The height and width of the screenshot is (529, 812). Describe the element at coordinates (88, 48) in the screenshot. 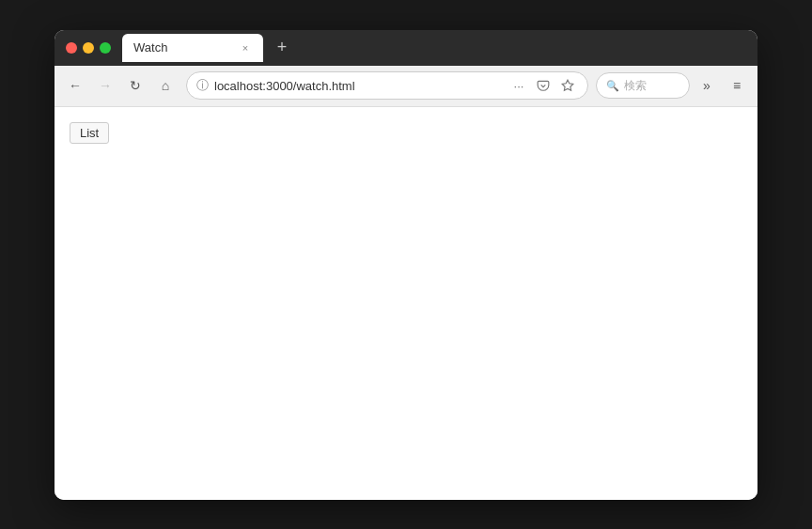

I see `minimize-traffic-light` at that location.